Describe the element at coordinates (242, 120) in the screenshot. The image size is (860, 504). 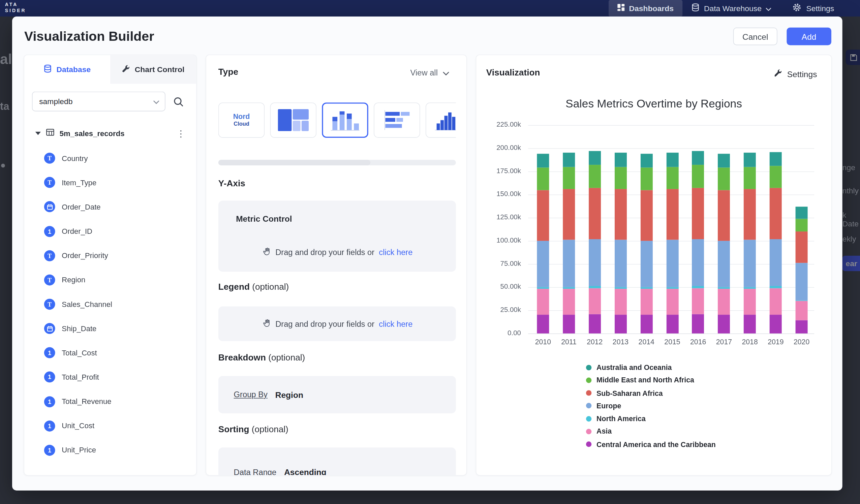
I see `chart-type-word-cloud: NordCloud` at that location.